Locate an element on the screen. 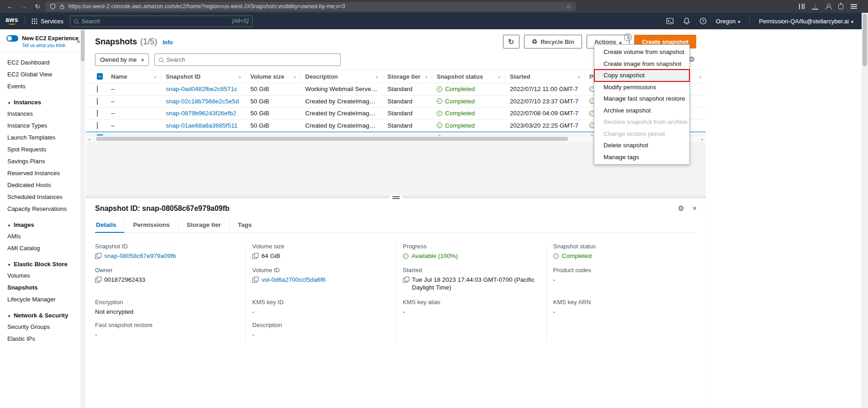 The image size is (868, 408). tab-storage-tier: Storage tier is located at coordinates (204, 225).